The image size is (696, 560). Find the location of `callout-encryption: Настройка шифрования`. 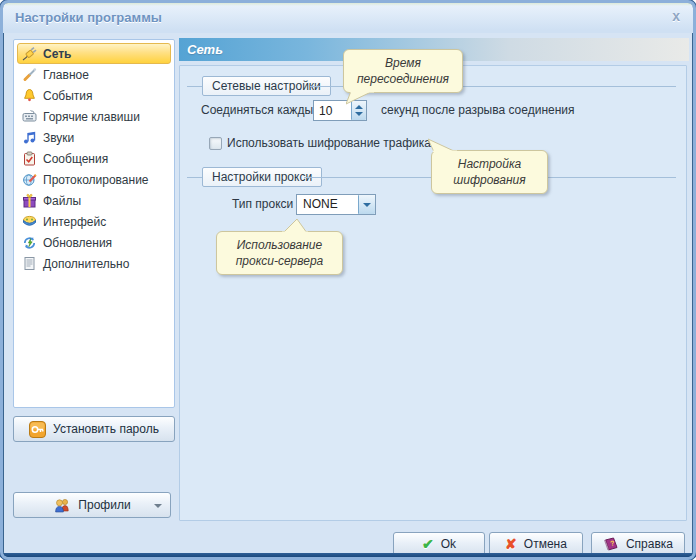

callout-encryption: Настройка шифрования is located at coordinates (490, 172).